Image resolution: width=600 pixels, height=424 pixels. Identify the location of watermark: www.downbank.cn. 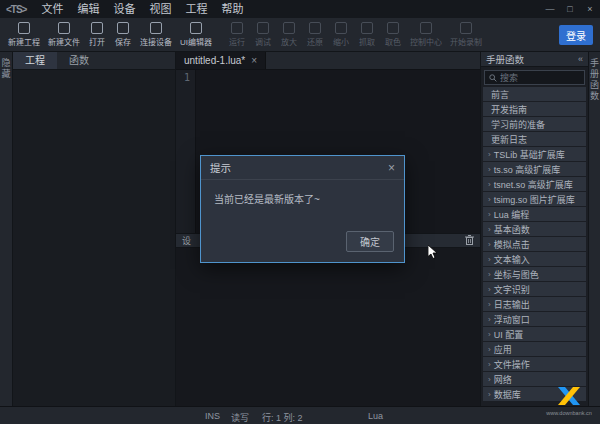
(569, 402).